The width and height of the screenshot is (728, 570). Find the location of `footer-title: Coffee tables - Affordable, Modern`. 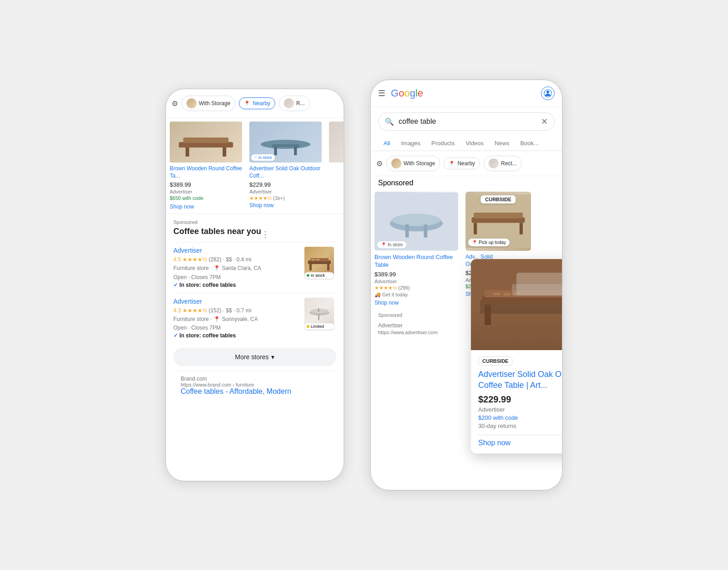

footer-title: Coffee tables - Affordable, Modern is located at coordinates (255, 392).